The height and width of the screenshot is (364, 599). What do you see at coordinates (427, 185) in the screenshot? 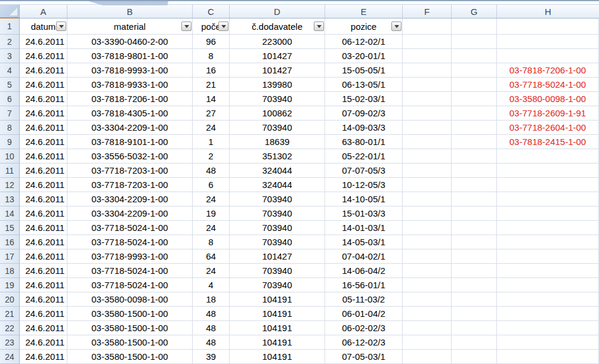
I see `cell-F12` at bounding box center [427, 185].